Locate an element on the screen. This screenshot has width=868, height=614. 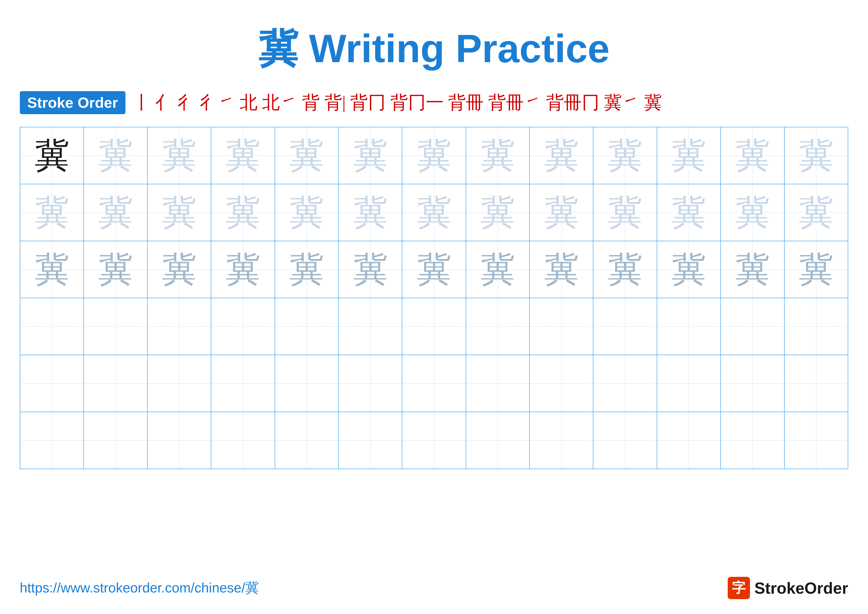
grid-cell-1-5: 冀 is located at coordinates (307, 155).